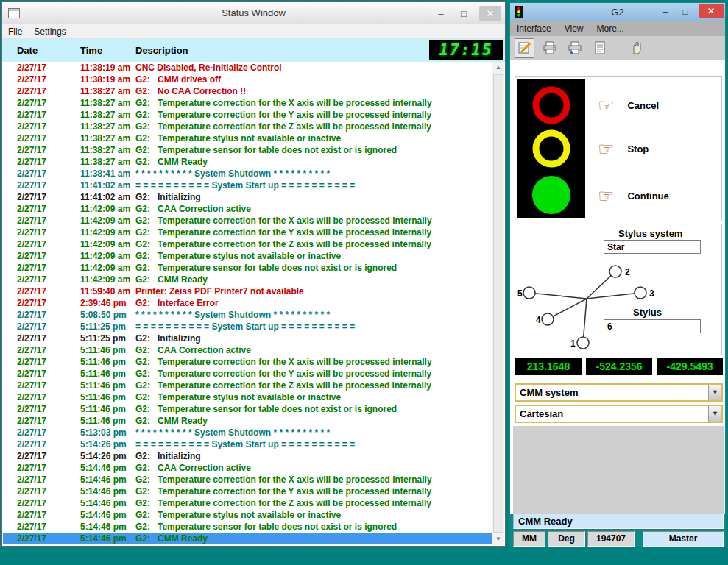 The height and width of the screenshot is (565, 728). Describe the element at coordinates (247, 79) in the screenshot. I see `log-row: 2/27/1711:38:19 amG2: CMM drives off` at that location.